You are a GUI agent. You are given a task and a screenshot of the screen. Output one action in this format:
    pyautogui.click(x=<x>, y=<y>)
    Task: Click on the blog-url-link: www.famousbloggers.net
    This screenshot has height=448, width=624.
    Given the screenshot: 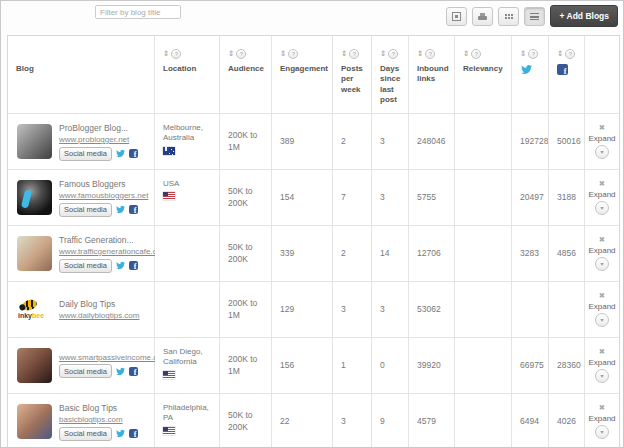 What is the action you would take?
    pyautogui.click(x=104, y=196)
    